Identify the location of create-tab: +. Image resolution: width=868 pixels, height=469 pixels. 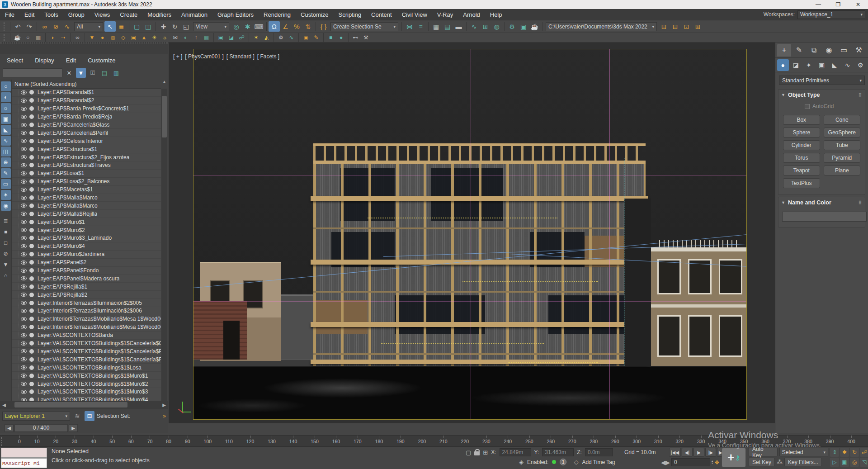
(784, 50).